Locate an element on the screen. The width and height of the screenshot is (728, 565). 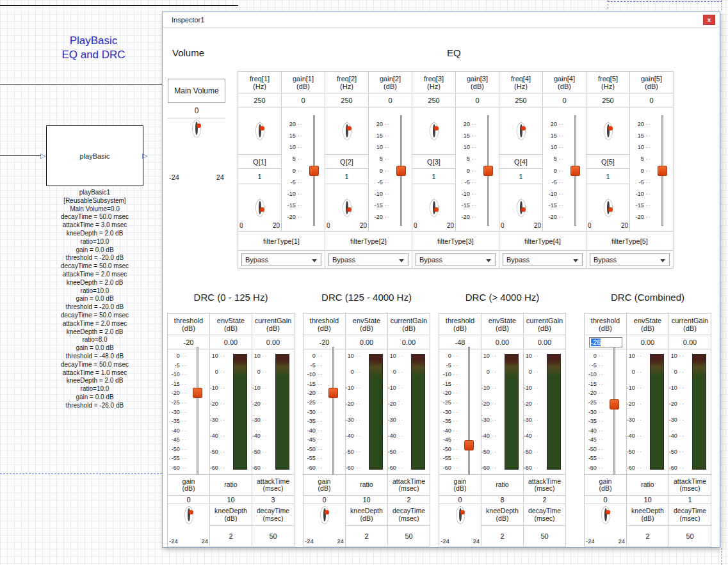
attacktime-value: 1 is located at coordinates (690, 500).